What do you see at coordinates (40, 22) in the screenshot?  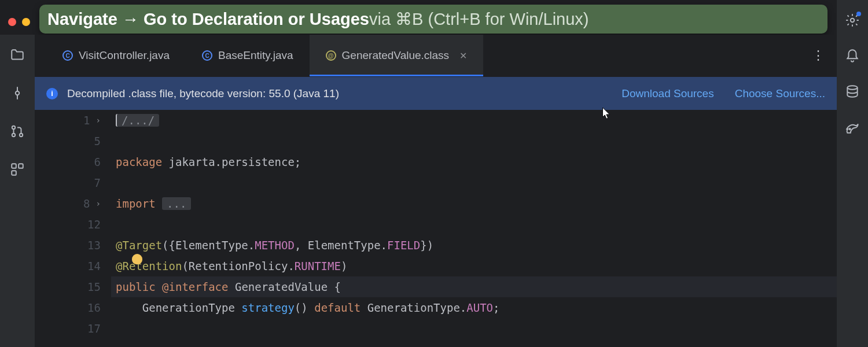 I see `maximize-window-icon` at bounding box center [40, 22].